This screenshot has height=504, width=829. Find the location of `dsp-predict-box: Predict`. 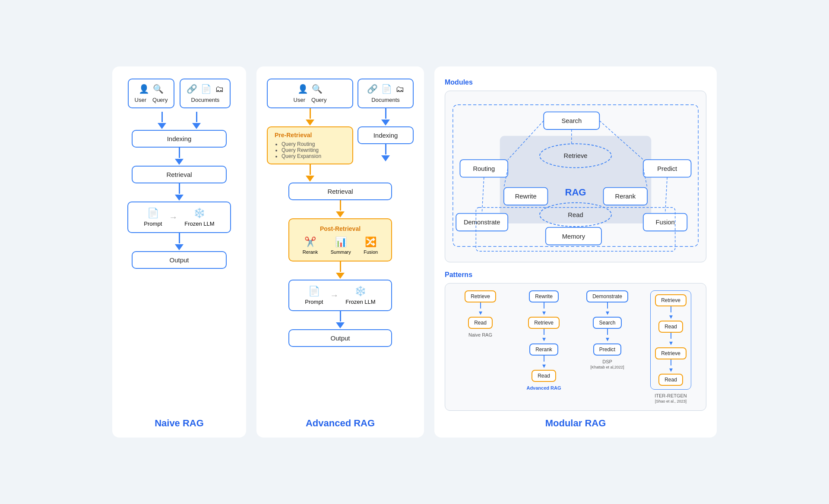

dsp-predict-box: Predict is located at coordinates (607, 350).